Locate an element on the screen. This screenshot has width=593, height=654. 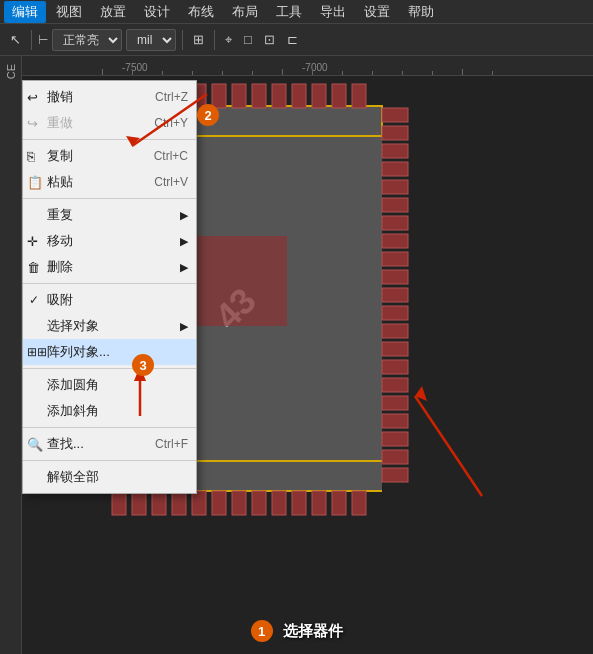
menu-item-label-select: 选择对象 is located at coordinates (73, 326).